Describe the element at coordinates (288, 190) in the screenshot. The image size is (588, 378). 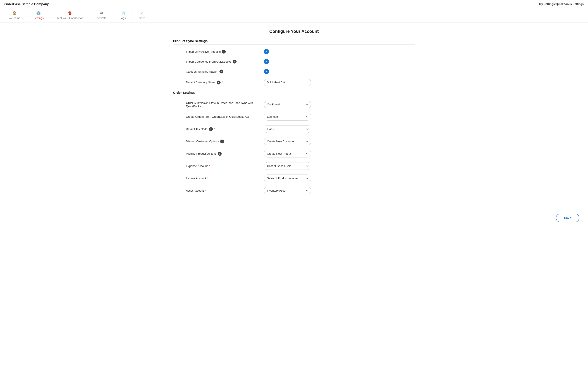
I see `select-asset-account: Inventory Asset Current Assets Fixed Ass…` at that location.